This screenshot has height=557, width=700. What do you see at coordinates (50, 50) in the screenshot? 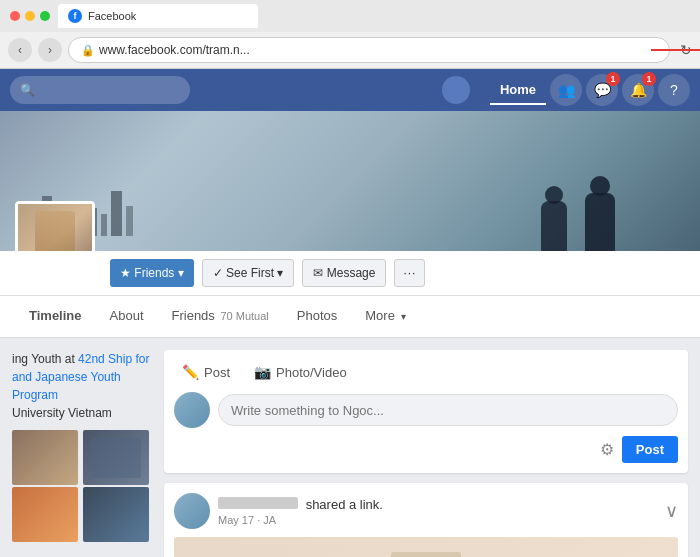
I see `forward-button: ›` at bounding box center [50, 50].